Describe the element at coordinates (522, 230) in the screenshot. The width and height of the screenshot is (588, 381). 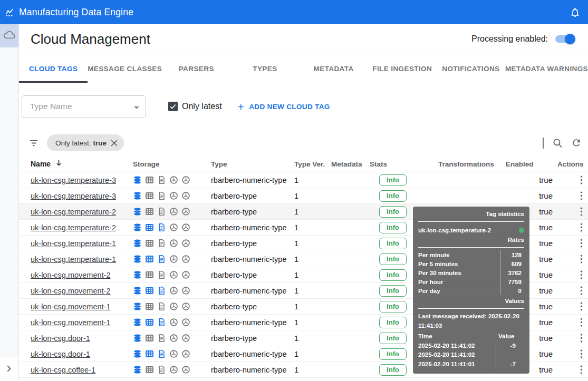
I see `status-dot` at that location.